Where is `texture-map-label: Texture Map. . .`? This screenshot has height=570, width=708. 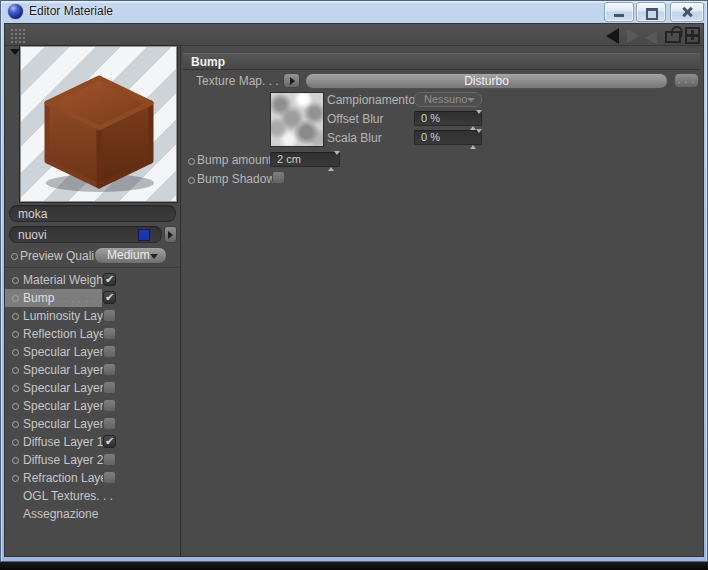 texture-map-label: Texture Map. . . is located at coordinates (238, 81).